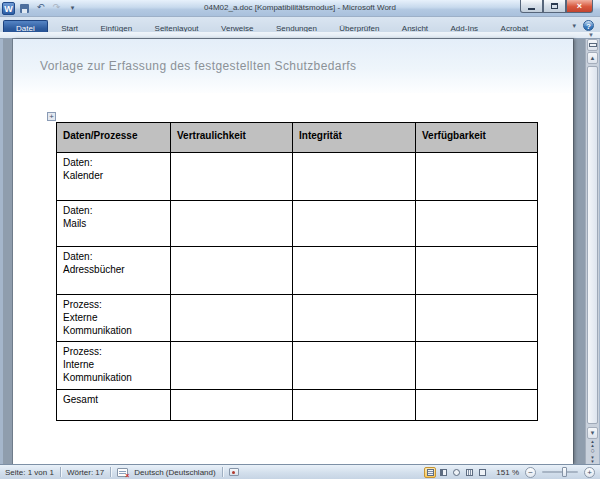  I want to click on document-heading: Vorlage zur Erfassung des festgestellten…, so click(198, 66).